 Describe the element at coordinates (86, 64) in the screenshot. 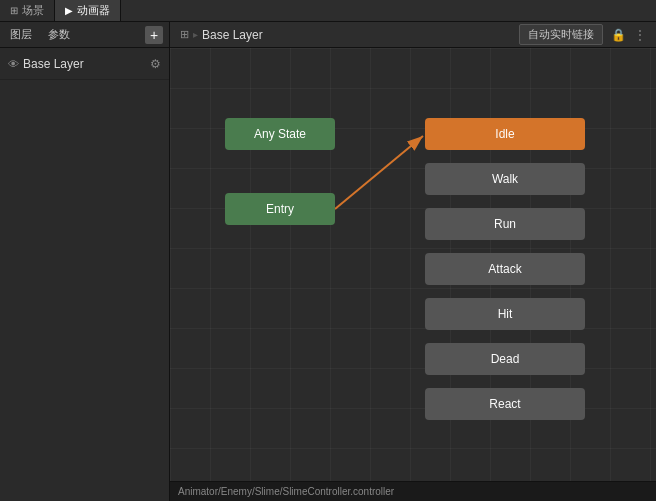

I see `layer-name-base: Base Layer` at that location.